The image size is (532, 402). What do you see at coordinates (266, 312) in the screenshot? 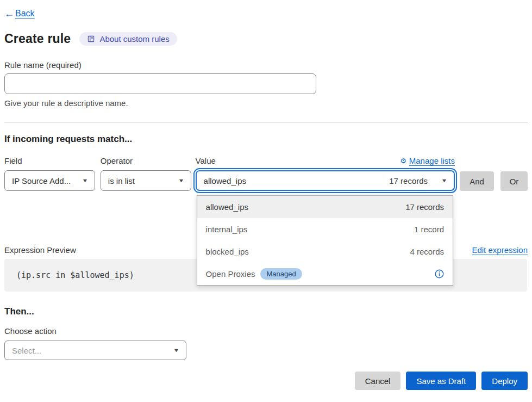
I see `then-section-heading: Then...` at bounding box center [266, 312].